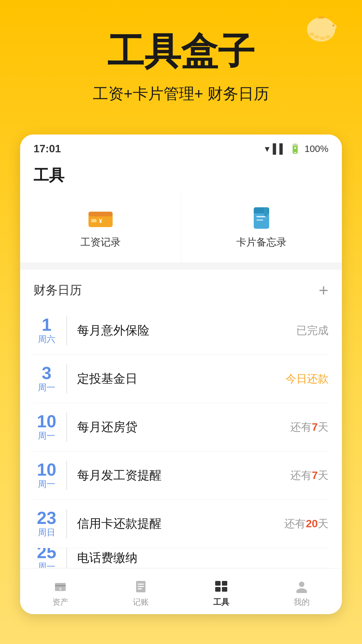 The height and width of the screenshot is (644, 362). What do you see at coordinates (221, 586) in the screenshot?
I see `tools-icon` at bounding box center [221, 586].